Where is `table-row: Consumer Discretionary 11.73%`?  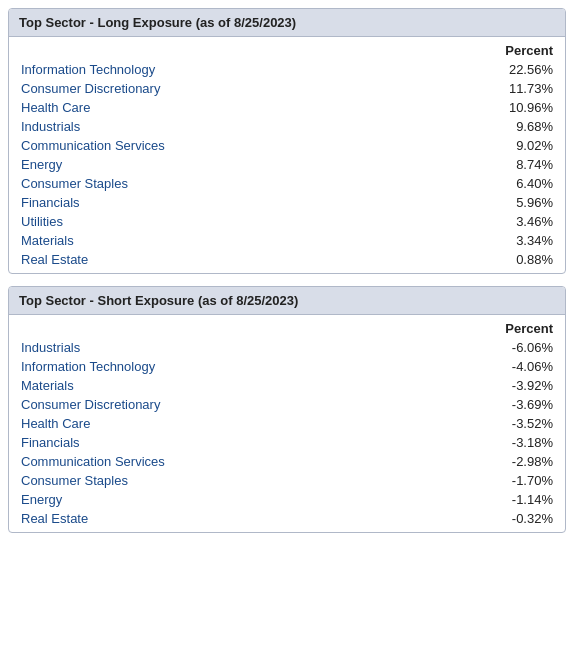 table-row: Consumer Discretionary 11.73% is located at coordinates (287, 88).